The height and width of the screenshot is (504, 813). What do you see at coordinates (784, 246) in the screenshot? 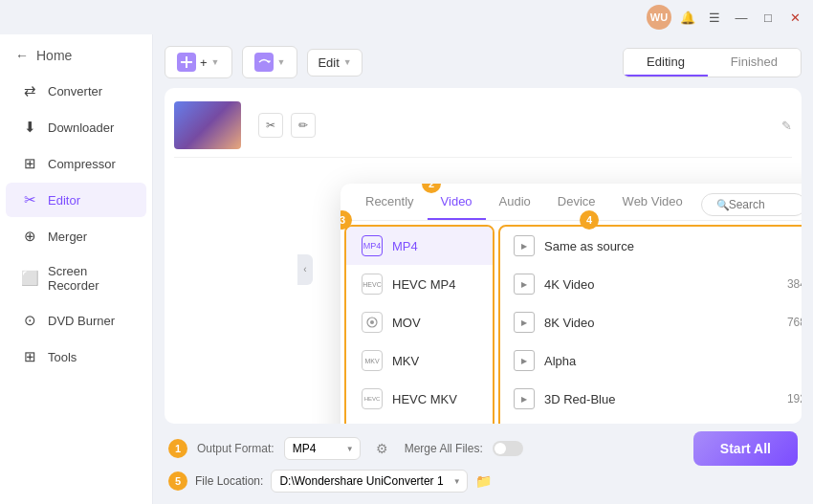
I see `same-source-res: Auto` at bounding box center [784, 246].